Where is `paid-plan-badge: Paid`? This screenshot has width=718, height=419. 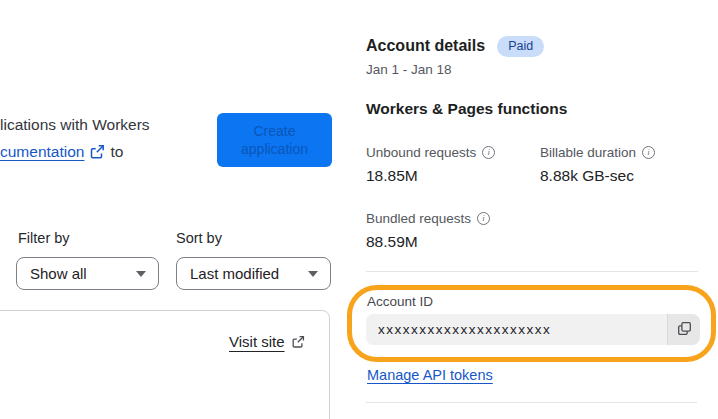 paid-plan-badge: Paid is located at coordinates (520, 46).